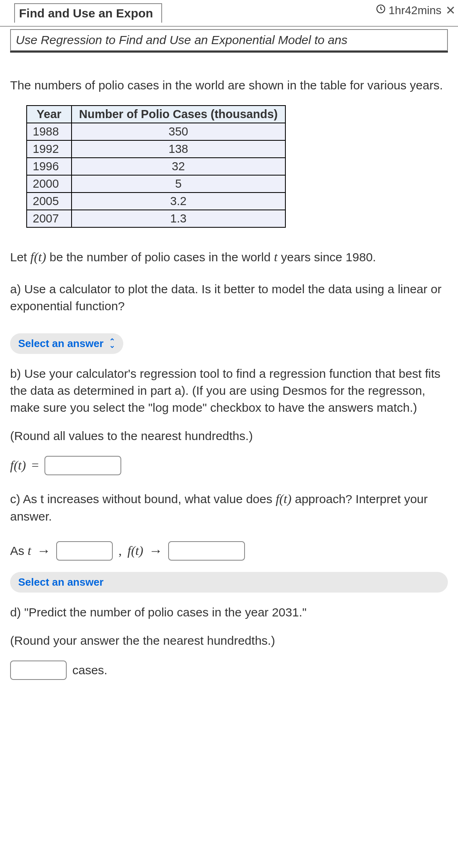 This screenshot has height=868, width=458. What do you see at coordinates (229, 298) in the screenshot?
I see `part-a-text: a) Use a calculator to plot the data. Is…` at bounding box center [229, 298].